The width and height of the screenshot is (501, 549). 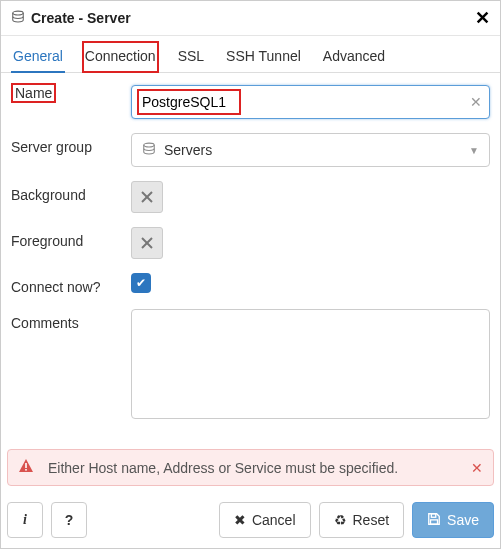 What do you see at coordinates (250, 18) in the screenshot?
I see `titlebar: Create - Server ✕` at bounding box center [250, 18].